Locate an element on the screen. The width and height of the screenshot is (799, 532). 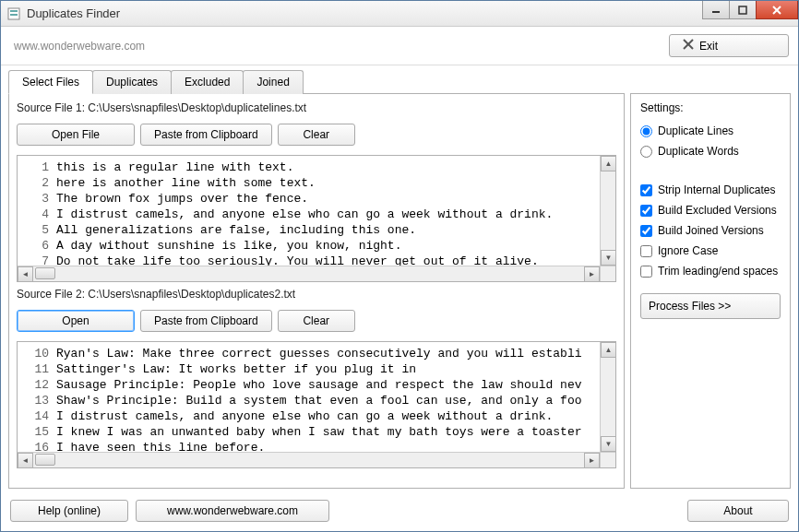
line-text: Ryan's Law: Make three correct guesses c… is located at coordinates (319, 354).